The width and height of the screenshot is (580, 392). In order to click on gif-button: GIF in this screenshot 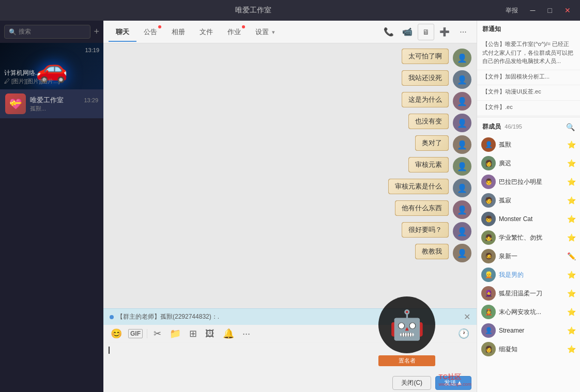, I will do `click(135, 334)`.